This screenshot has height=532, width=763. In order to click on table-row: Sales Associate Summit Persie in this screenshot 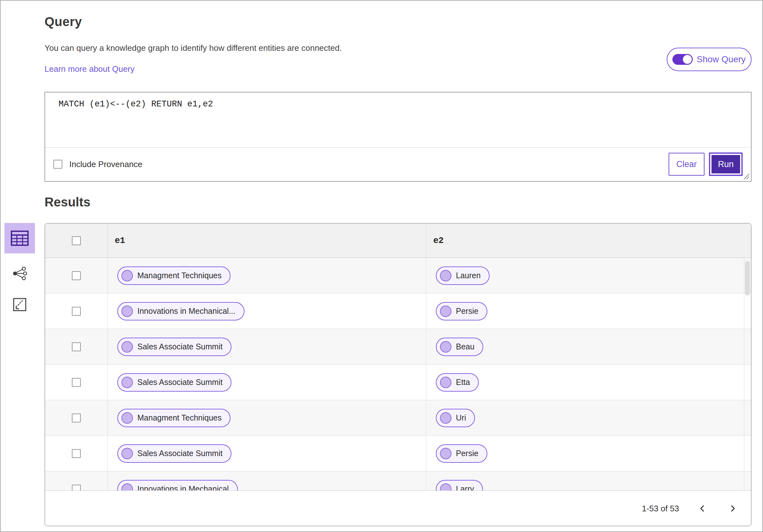, I will do `click(398, 454)`.